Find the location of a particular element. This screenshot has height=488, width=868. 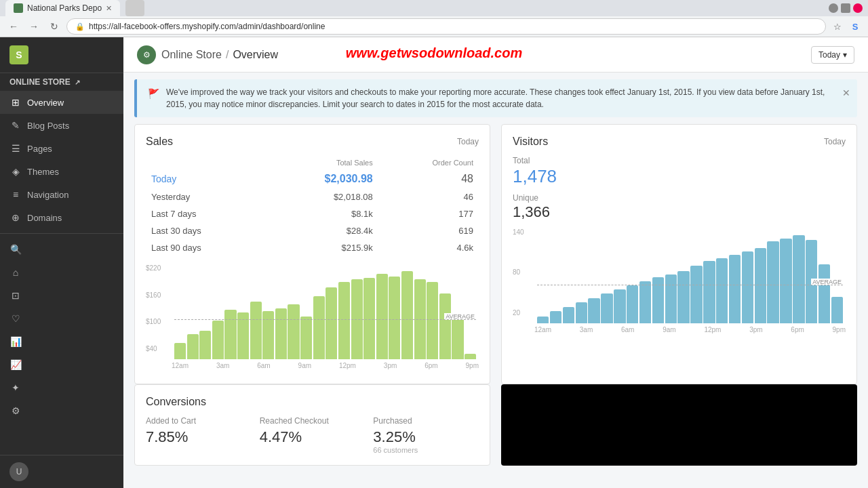

sales-row-period: Last 30 days is located at coordinates (205, 230).